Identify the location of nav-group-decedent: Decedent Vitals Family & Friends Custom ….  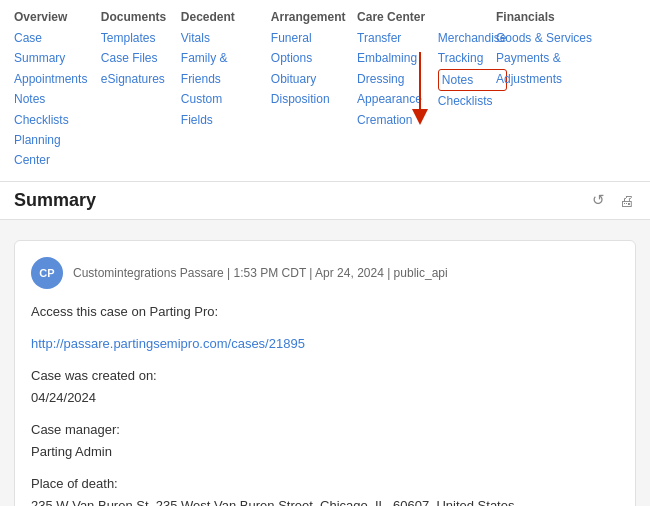
(226, 70).